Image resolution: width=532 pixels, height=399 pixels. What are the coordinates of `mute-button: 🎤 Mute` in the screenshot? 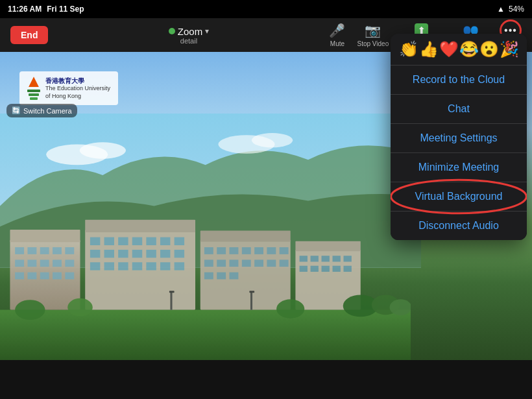 It's located at (337, 35).